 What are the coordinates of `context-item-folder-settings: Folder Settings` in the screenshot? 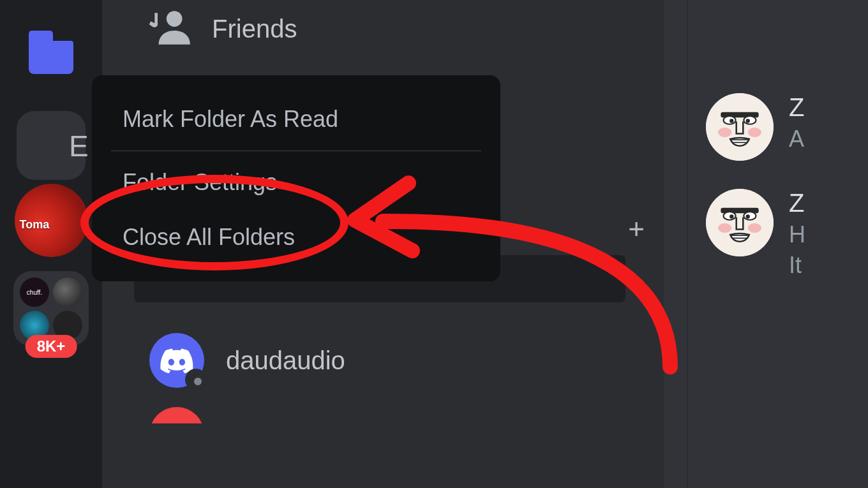 It's located at (296, 182).